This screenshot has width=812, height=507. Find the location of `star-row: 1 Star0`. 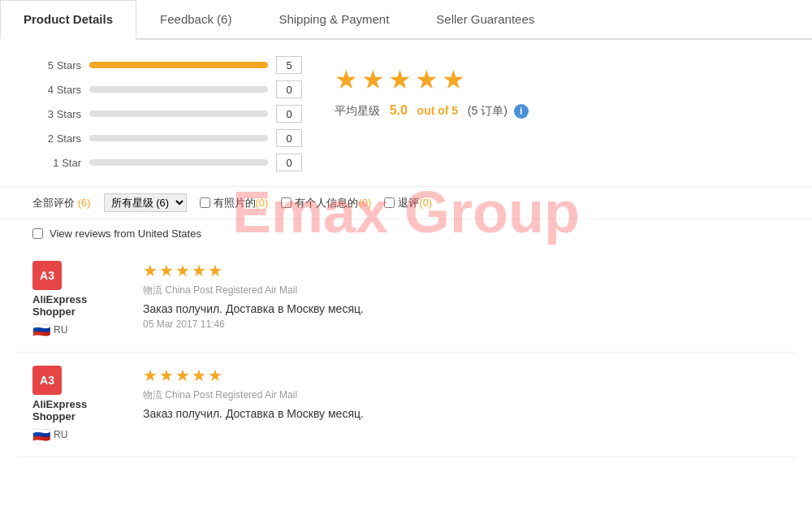

star-row: 1 Star0 is located at coordinates (167, 162).